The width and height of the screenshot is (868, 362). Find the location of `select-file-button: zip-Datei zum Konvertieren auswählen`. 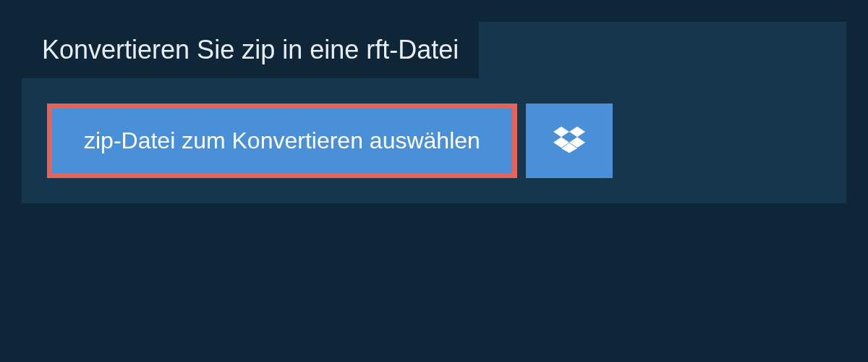

select-file-button: zip-Datei zum Konvertieren auswählen is located at coordinates (282, 140).